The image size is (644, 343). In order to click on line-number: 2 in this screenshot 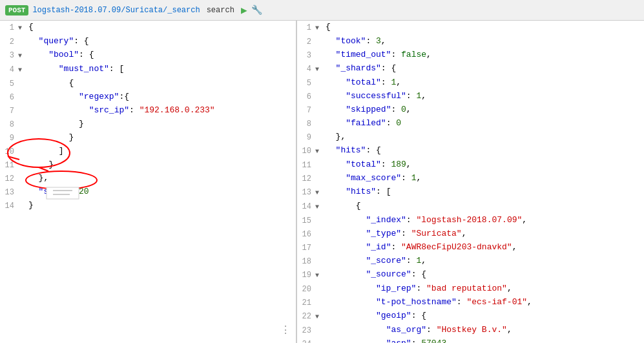, I will do `click(9, 41)`.